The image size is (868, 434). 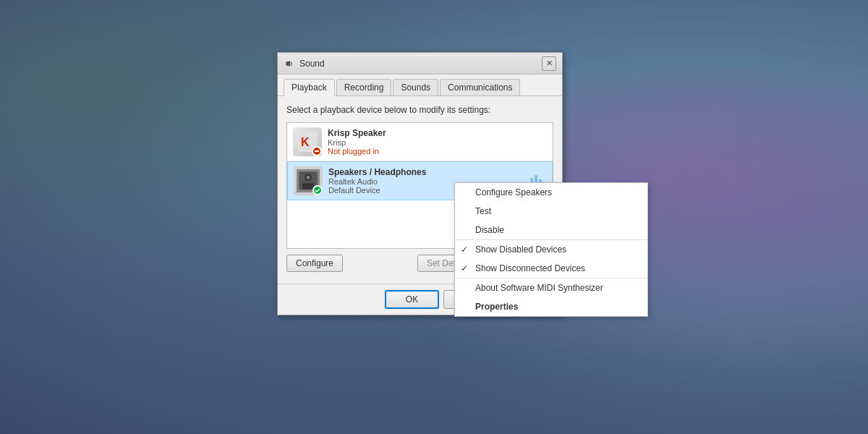 I want to click on ok-button: OK, so click(x=412, y=299).